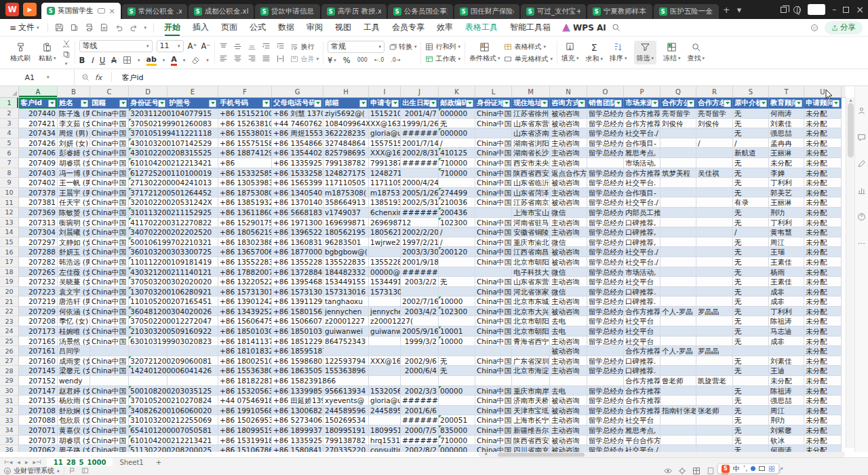 This screenshot has width=868, height=475. I want to click on cell: +86 18182281, so click(245, 381).